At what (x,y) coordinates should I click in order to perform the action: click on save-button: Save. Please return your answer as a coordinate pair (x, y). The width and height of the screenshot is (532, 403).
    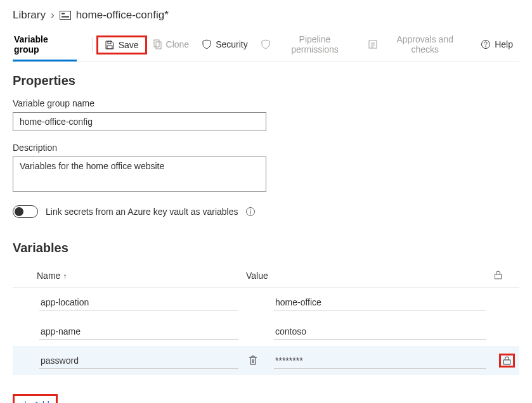
    Looking at the image, I should click on (122, 45).